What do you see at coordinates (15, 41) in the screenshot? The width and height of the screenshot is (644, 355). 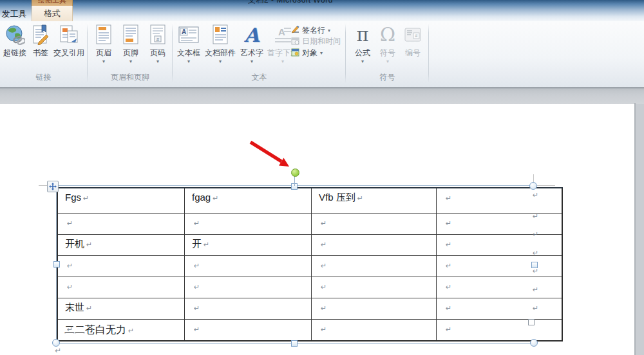 I see `hyperlink-button: 超链接` at bounding box center [15, 41].